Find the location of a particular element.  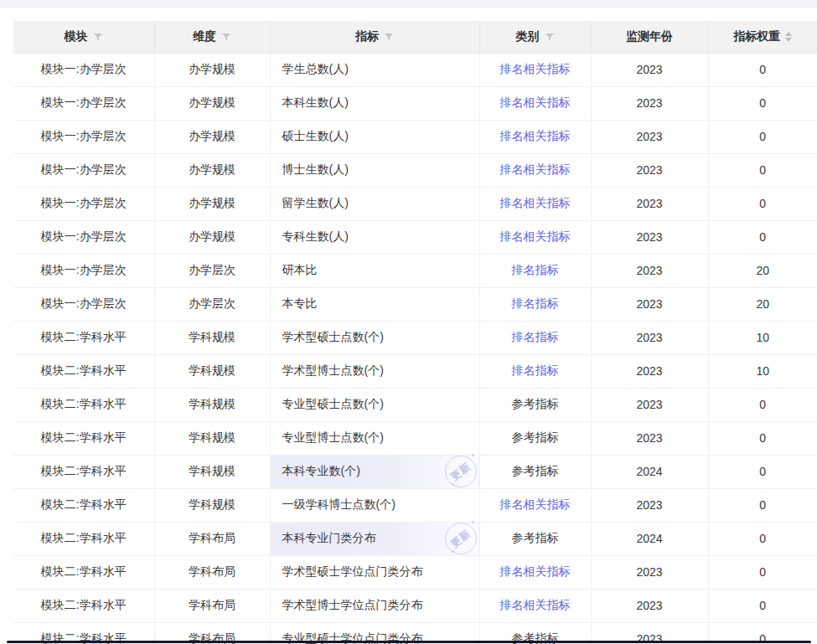

cell-indicator: 学术型硕士点数(个) is located at coordinates (375, 337).